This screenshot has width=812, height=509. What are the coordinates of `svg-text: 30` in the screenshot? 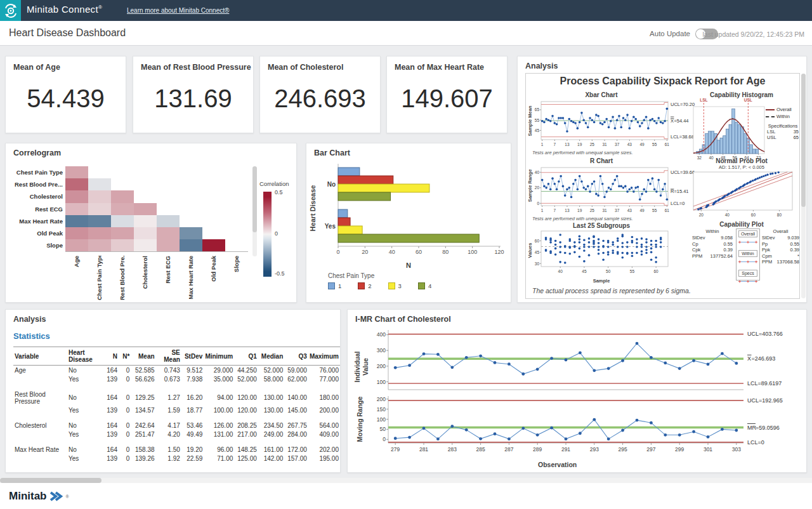 It's located at (537, 264).